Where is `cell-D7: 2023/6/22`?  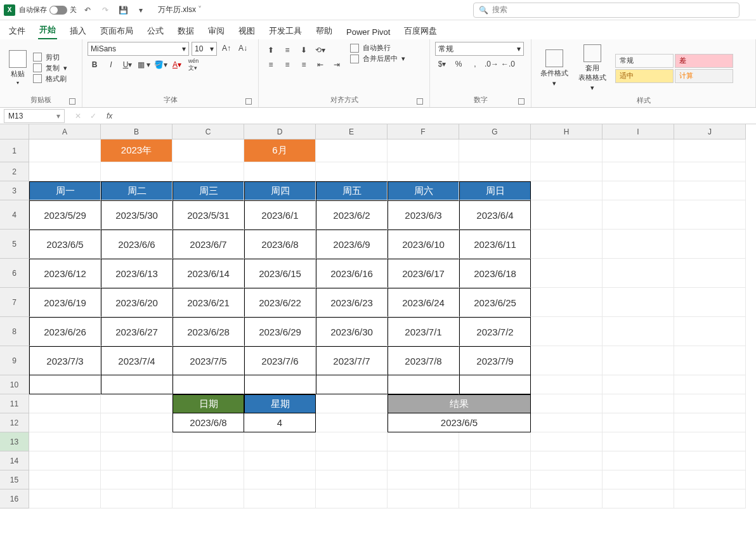
cell-D7: 2023/6/22 is located at coordinates (280, 302).